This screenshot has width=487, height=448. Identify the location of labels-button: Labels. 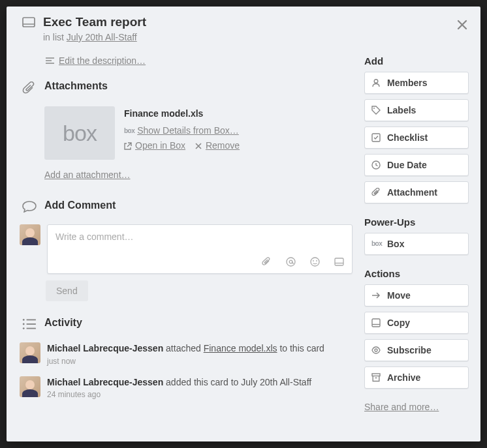
(416, 110).